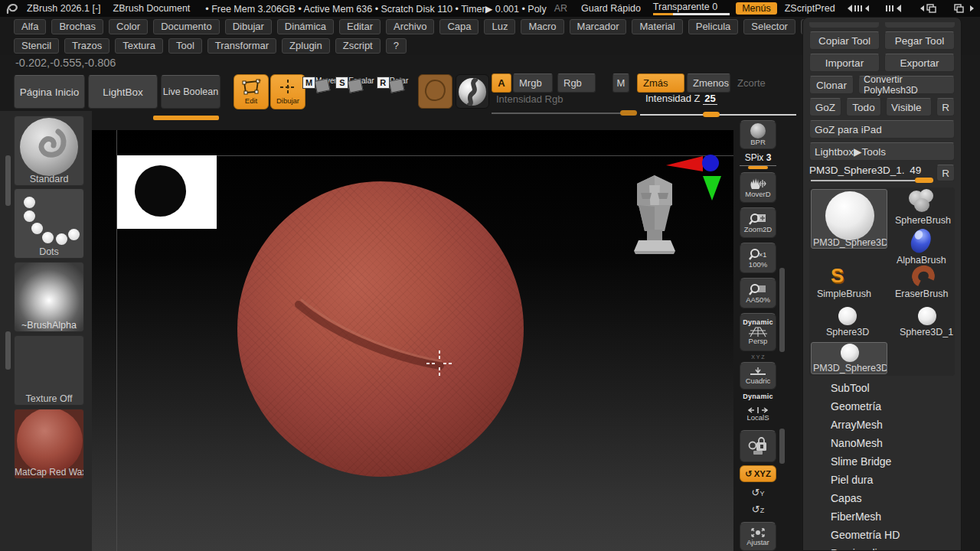  I want to click on section-slime-bridge: Slime Bridge, so click(893, 461).